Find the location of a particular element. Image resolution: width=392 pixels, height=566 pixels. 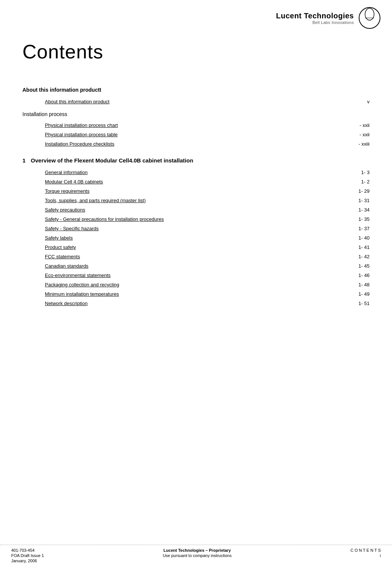

toc-link-safety-specific: Safety - Specific hazards is located at coordinates (72, 228).